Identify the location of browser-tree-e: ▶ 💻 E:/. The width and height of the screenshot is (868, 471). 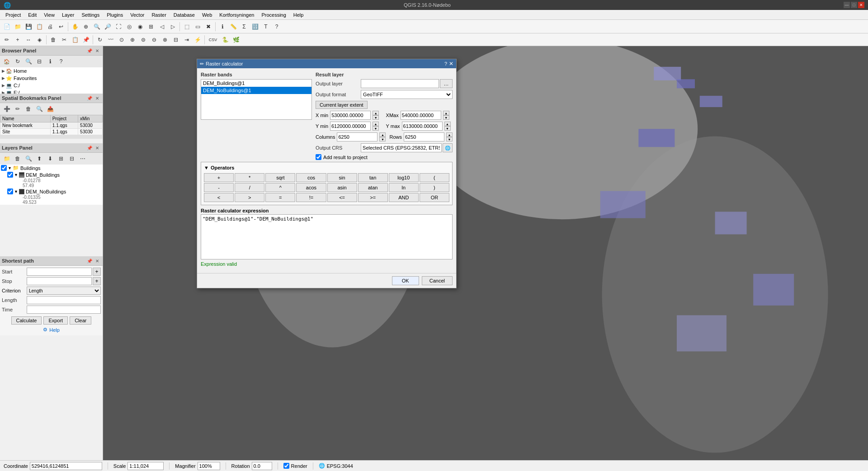
(52, 91).